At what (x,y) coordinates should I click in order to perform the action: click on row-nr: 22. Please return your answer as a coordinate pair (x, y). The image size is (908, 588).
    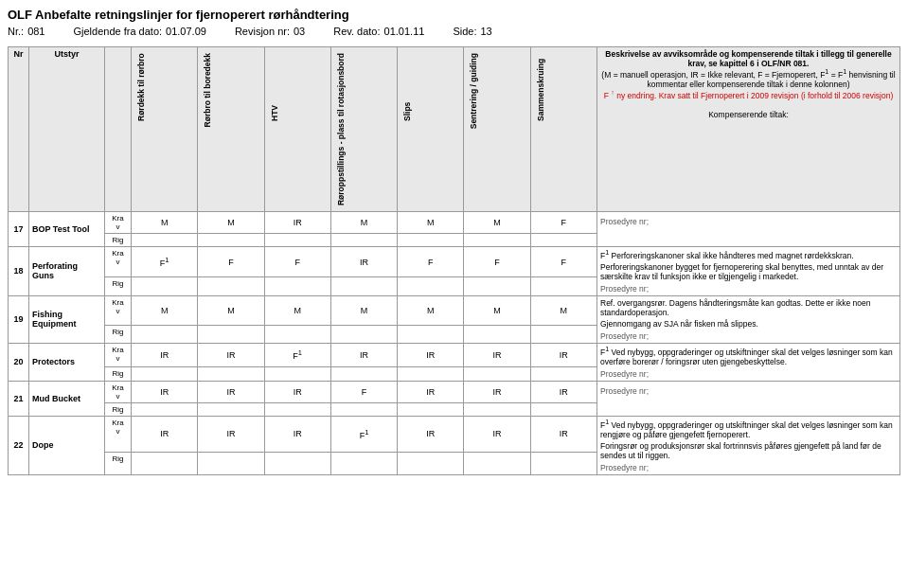
    Looking at the image, I should click on (19, 445).